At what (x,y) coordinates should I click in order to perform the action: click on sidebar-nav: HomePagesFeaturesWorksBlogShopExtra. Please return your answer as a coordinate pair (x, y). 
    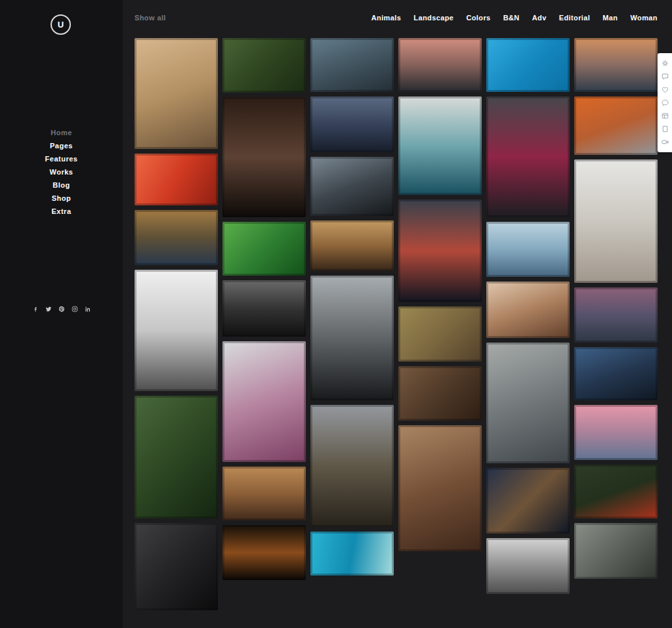
    Looking at the image, I should click on (62, 172).